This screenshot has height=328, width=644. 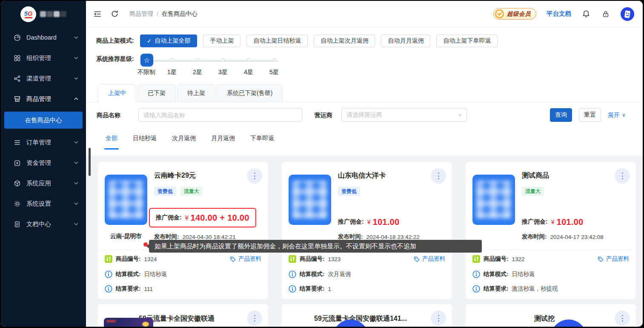 I want to click on refresh-icon, so click(x=114, y=14).